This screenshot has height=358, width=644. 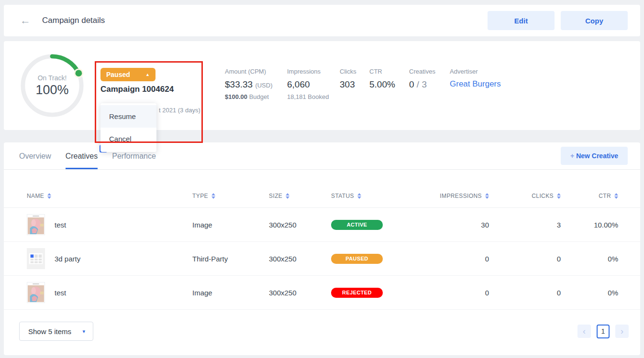 I want to click on new-creative-button: +New Creative, so click(x=594, y=156).